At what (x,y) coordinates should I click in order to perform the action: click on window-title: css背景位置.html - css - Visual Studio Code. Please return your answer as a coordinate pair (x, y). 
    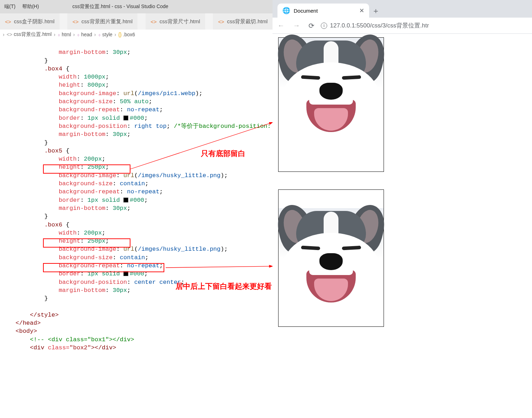
    Looking at the image, I should click on (120, 7).